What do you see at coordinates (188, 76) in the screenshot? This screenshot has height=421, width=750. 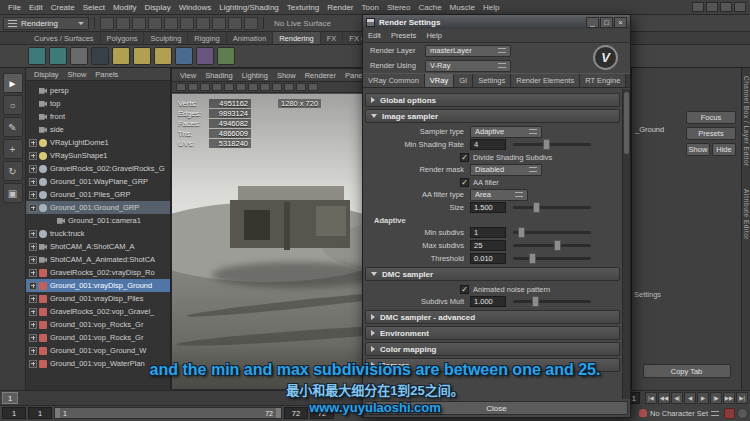 I see `viewport-menu-item: View` at bounding box center [188, 76].